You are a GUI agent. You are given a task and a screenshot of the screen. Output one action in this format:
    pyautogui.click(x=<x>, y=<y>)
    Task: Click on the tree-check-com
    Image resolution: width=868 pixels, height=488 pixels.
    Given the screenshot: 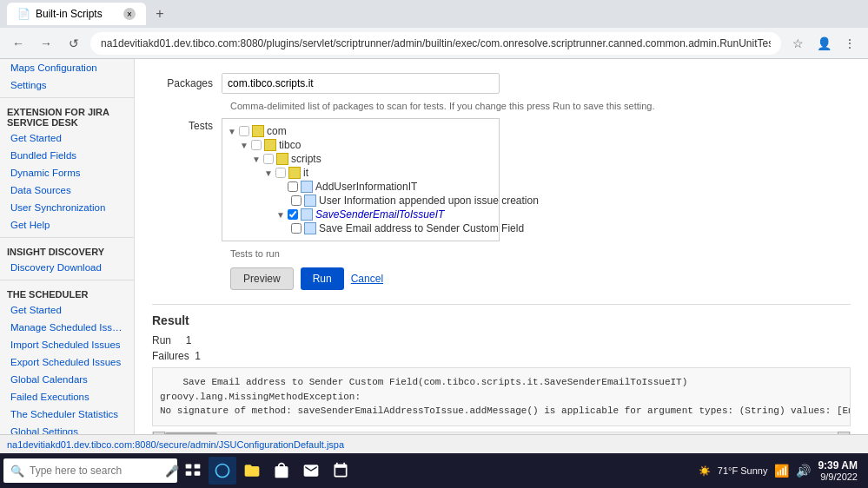 What is the action you would take?
    pyautogui.click(x=244, y=131)
    